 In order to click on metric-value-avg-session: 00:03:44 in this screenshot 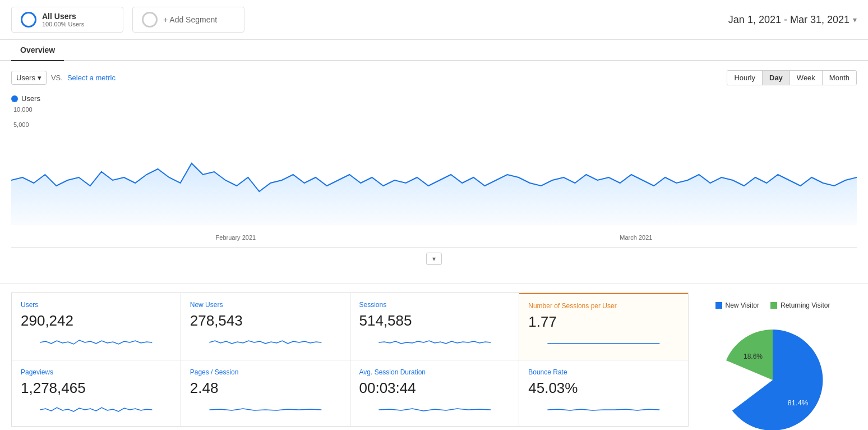, I will do `click(435, 388)`.